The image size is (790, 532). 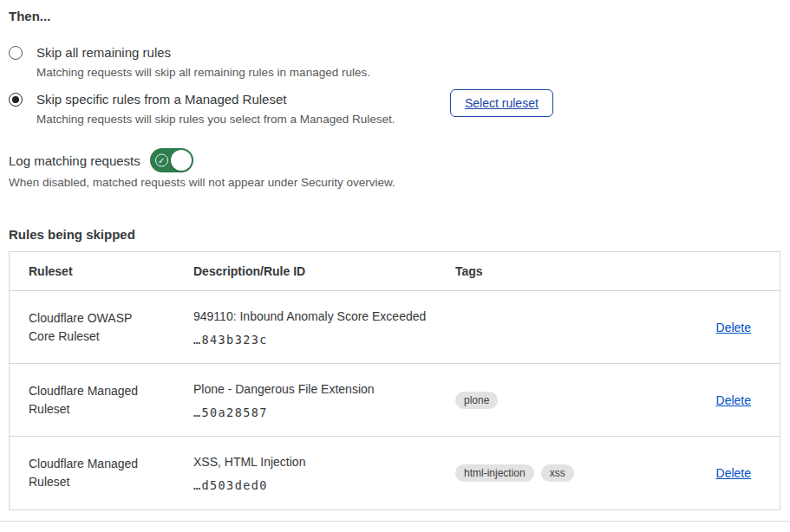 What do you see at coordinates (558, 473) in the screenshot?
I see `tag-badge: xss` at bounding box center [558, 473].